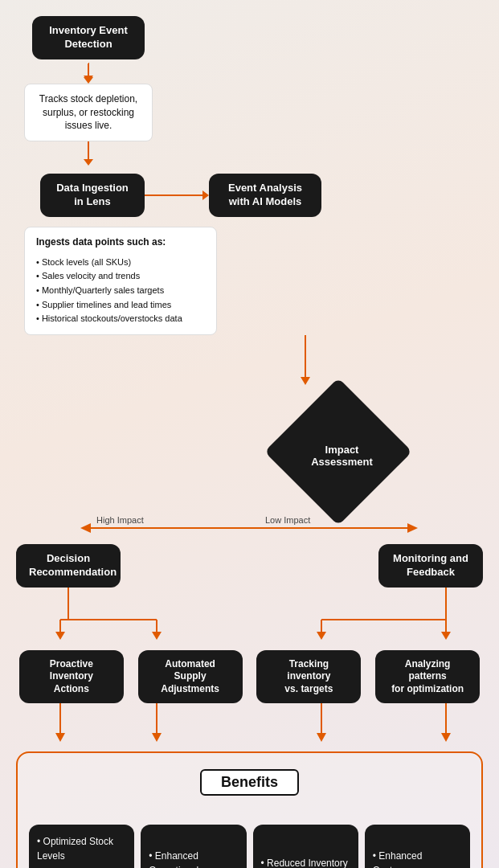  I want to click on data-ingestion-node: Data Ingestion in Lens, so click(92, 195).